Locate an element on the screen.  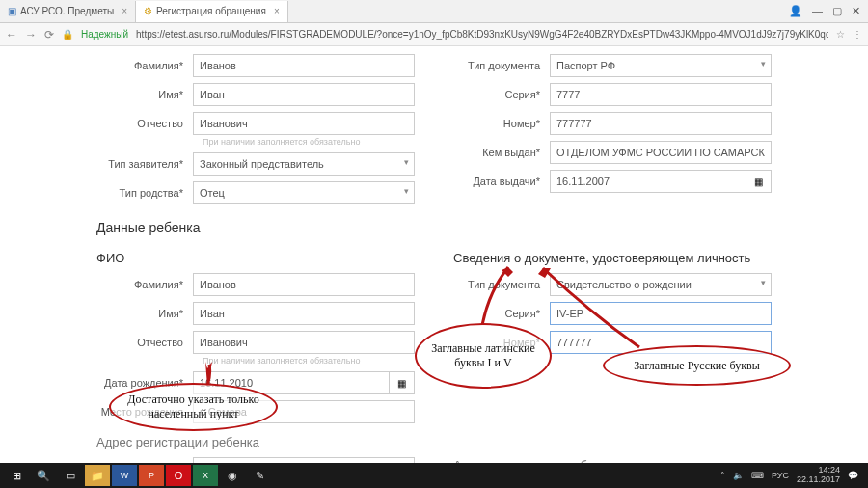
label: Номер* is located at coordinates (502, 123).